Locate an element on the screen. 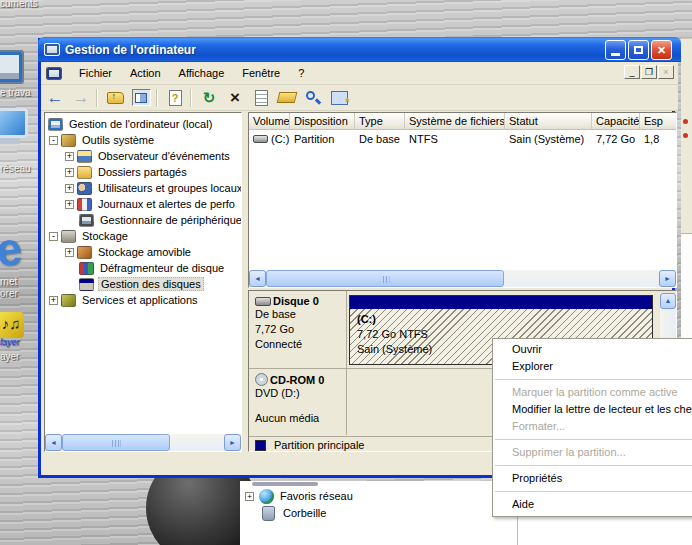 The height and width of the screenshot is (545, 692). column-statut: Statut is located at coordinates (548, 122).